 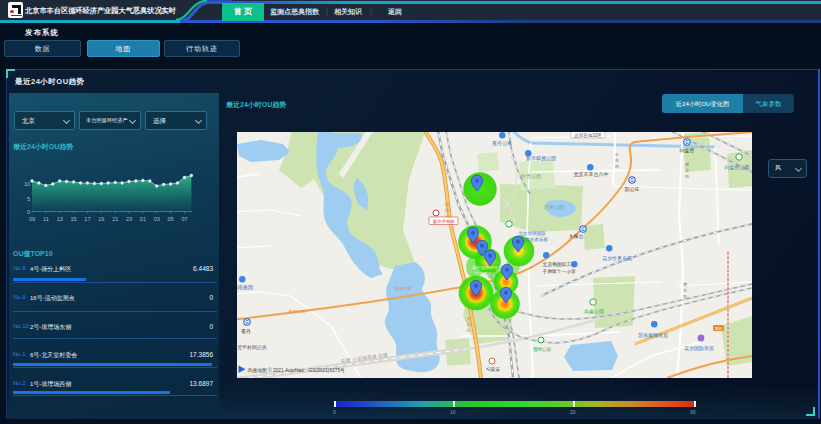 I want to click on svg-text: 05, so click(x=171, y=219).